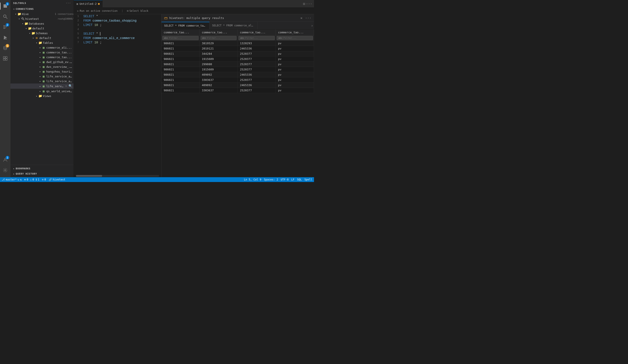 The image size is (628, 364). Describe the element at coordinates (5, 160) in the screenshot. I see `account-activity-icon: 1` at that location.